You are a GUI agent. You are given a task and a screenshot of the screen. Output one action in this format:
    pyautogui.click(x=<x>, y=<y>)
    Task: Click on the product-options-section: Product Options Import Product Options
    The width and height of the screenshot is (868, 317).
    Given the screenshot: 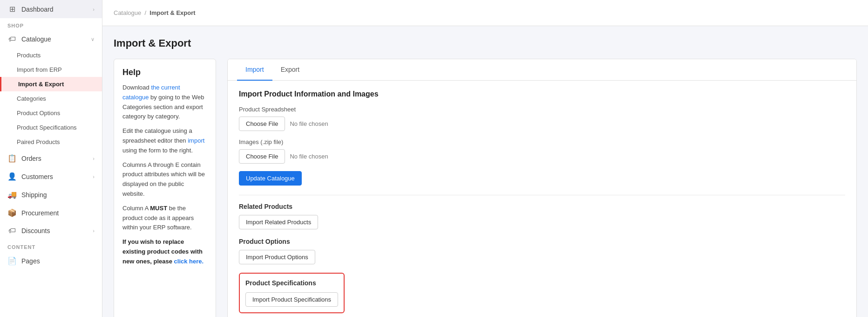 What is the action you would take?
    pyautogui.click(x=542, y=251)
    